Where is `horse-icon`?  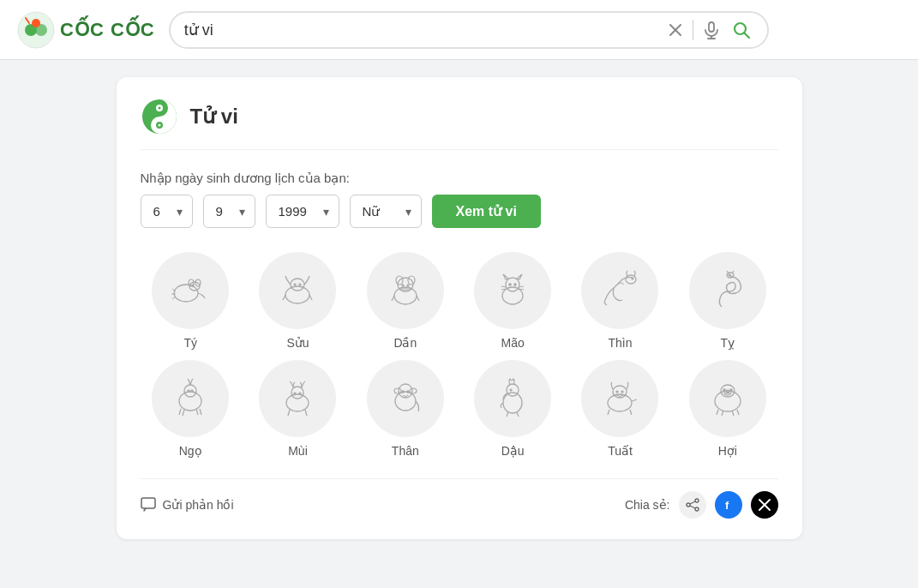
horse-icon is located at coordinates (190, 399).